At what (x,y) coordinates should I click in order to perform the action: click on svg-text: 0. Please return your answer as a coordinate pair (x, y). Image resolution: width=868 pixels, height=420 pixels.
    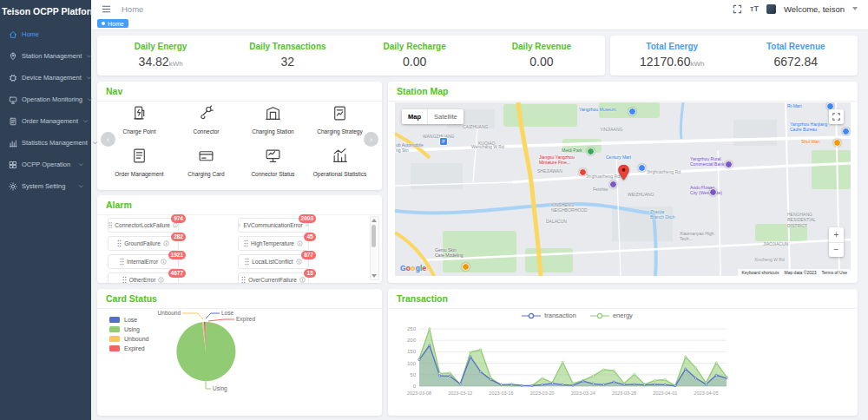
    Looking at the image, I should click on (415, 386).